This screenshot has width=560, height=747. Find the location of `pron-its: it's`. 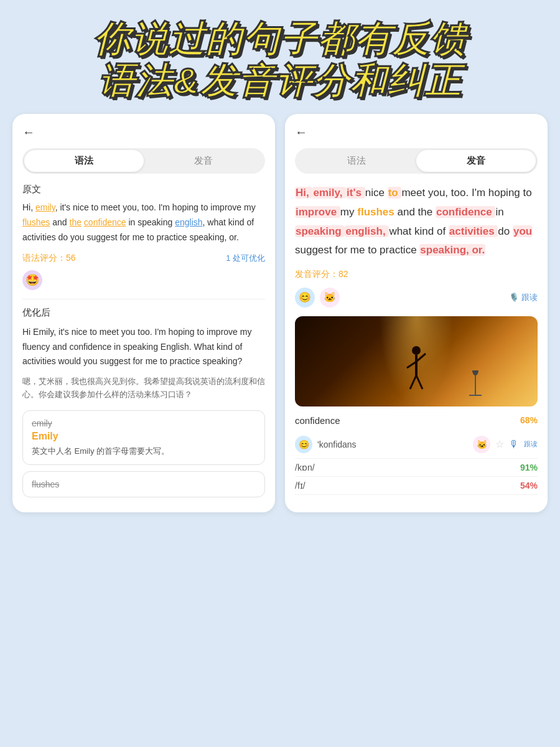

pron-its: it's is located at coordinates (356, 193).